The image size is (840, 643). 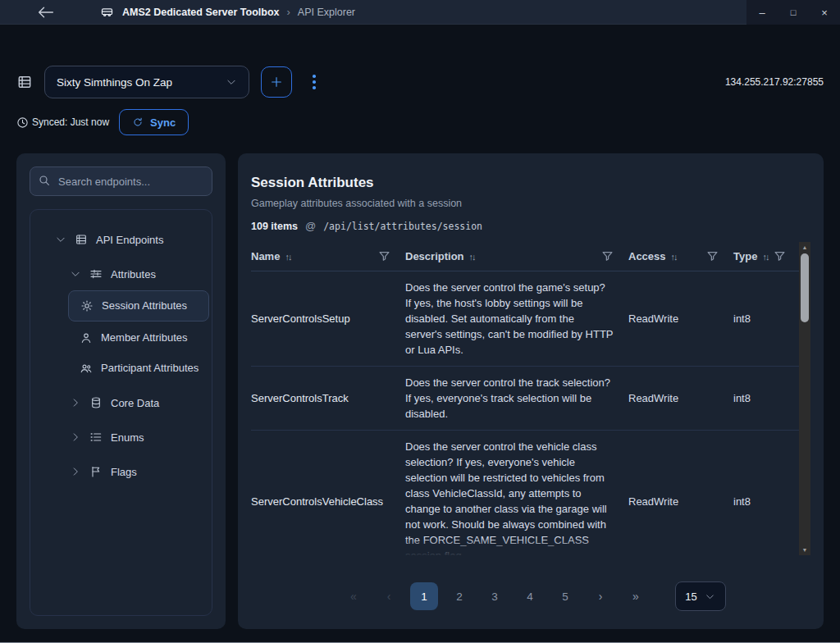 I want to click on column-header-access: Access ↑↓, so click(x=673, y=256).